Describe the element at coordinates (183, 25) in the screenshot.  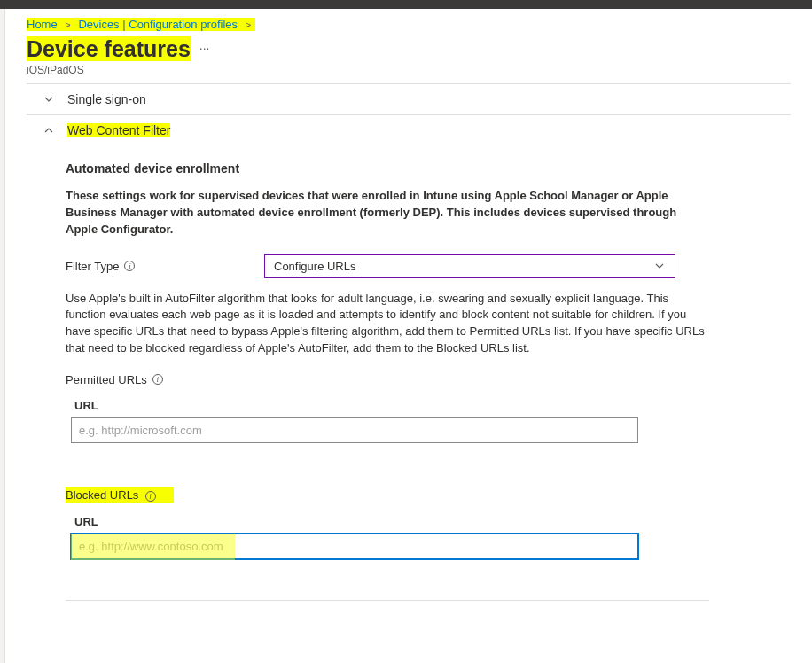
I see `breadcrumb-config-profiles: Configuration profiles` at that location.